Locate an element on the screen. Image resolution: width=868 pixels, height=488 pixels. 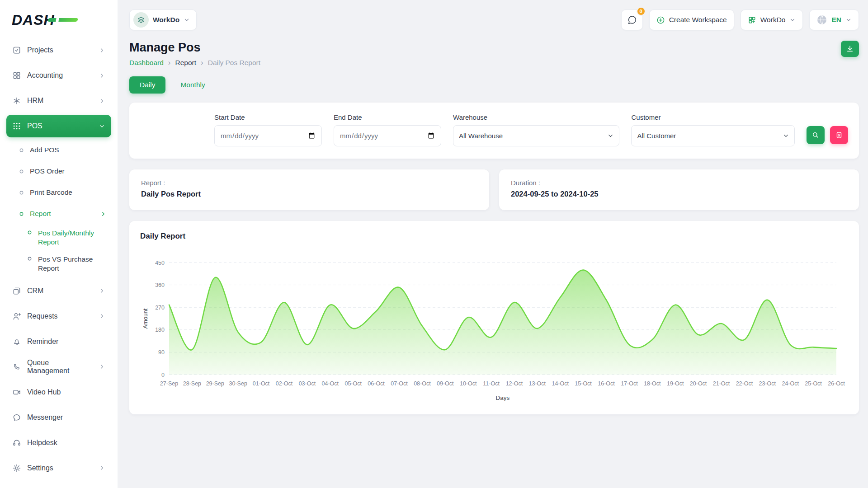
page-header: Manage Pos Dashboard › Report › Daily Po… is located at coordinates (494, 54).